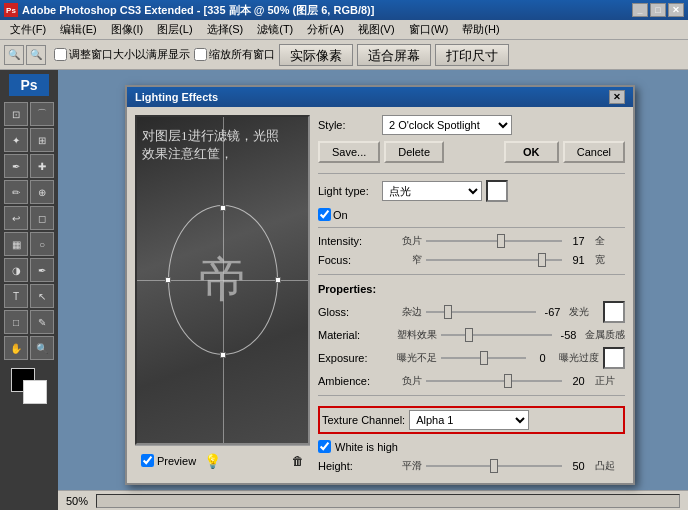  Describe the element at coordinates (29, 218) in the screenshot. I see `tool-pair-5: ↩ ◻` at that location.